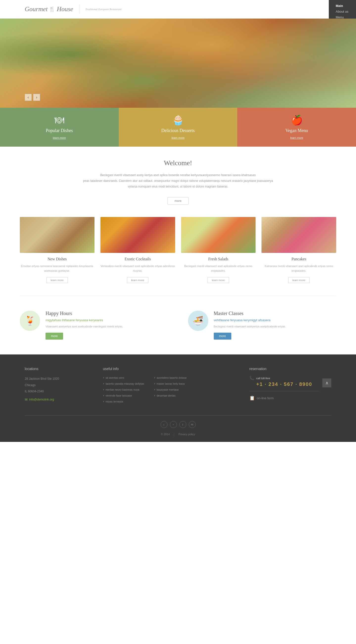 The width and height of the screenshot is (356, 644). Describe the element at coordinates (103, 9) in the screenshot. I see `logo-tagline: Traditional European Restaurant` at that location.